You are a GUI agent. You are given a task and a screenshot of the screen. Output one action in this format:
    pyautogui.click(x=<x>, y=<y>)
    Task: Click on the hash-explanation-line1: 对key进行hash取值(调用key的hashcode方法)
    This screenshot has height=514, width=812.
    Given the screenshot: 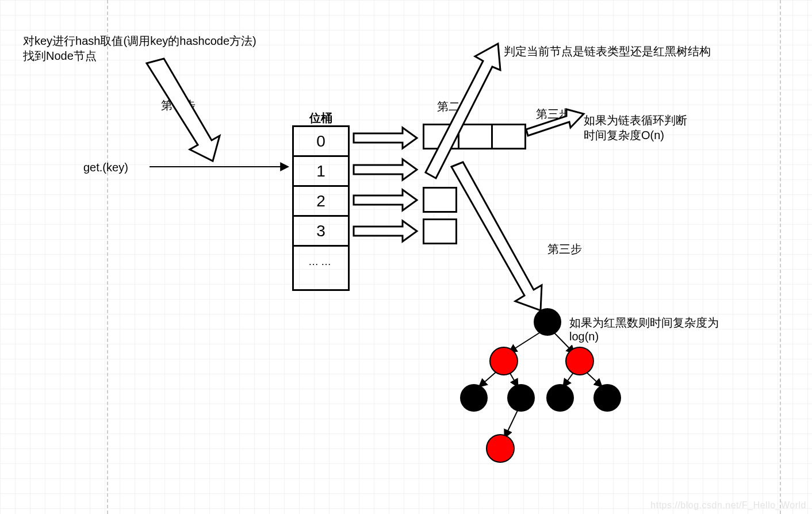 What is the action you would take?
    pyautogui.click(x=140, y=41)
    